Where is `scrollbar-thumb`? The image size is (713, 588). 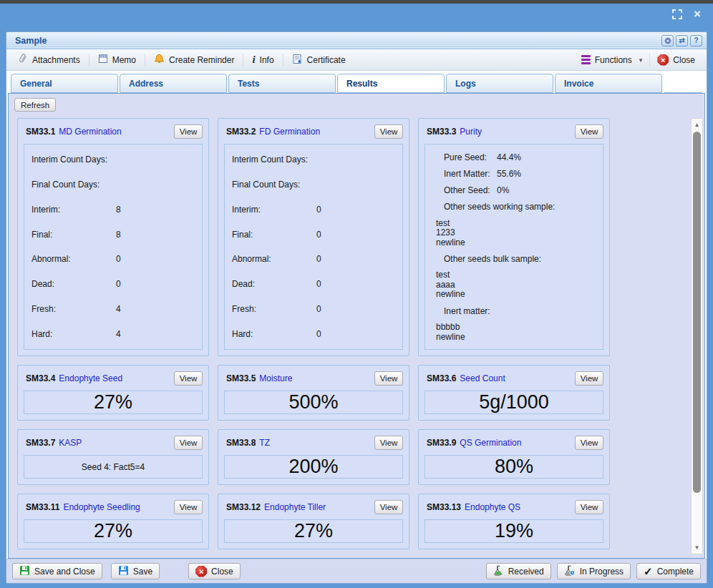
scrollbar-thumb is located at coordinates (697, 312).